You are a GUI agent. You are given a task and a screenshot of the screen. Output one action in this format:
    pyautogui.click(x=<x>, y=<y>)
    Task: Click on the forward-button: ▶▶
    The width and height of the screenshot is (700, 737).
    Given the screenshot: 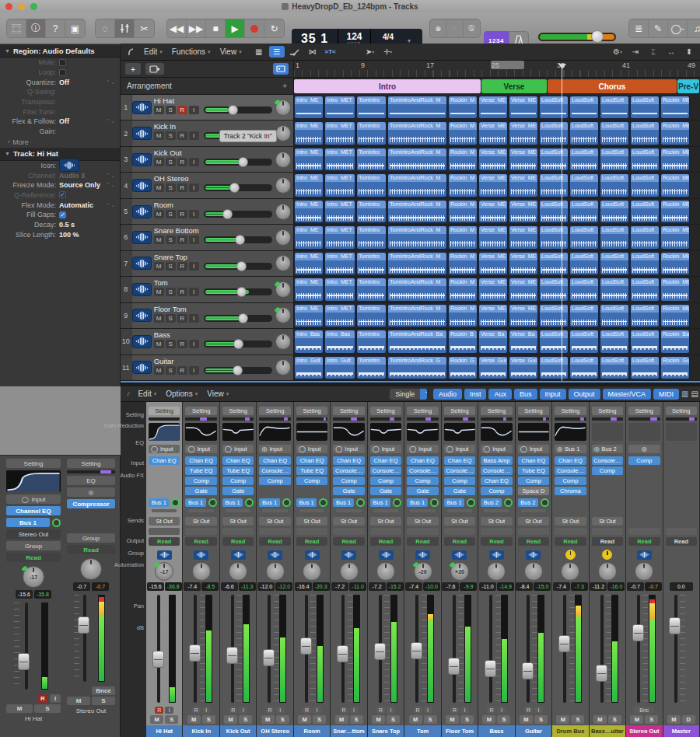 What is the action you would take?
    pyautogui.click(x=196, y=28)
    